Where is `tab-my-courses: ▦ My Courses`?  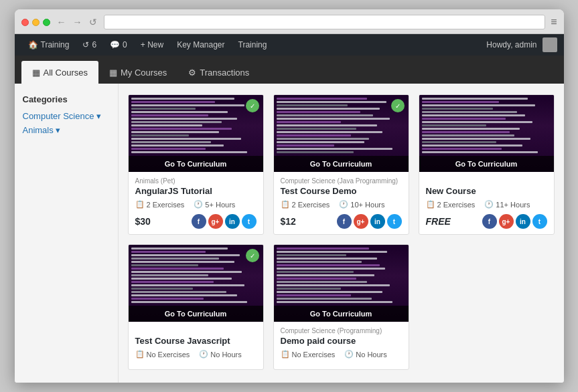
tab-my-courses: ▦ My Courses is located at coordinates (138, 72).